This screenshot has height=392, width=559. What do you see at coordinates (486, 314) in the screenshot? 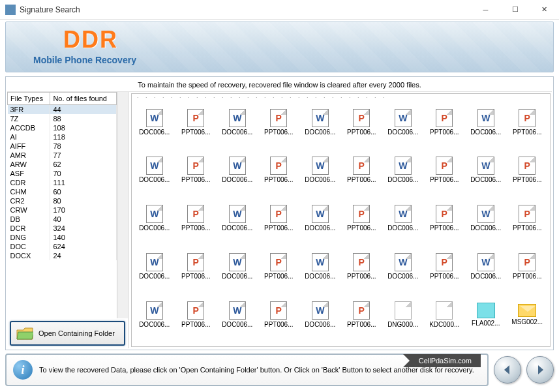
I see `file-item: FLA002...` at bounding box center [486, 314].